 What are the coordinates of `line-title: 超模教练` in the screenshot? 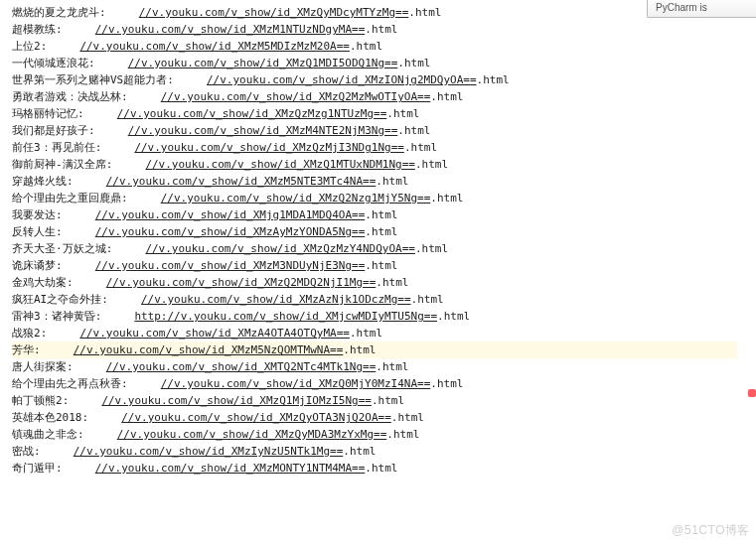 It's located at (34, 30).